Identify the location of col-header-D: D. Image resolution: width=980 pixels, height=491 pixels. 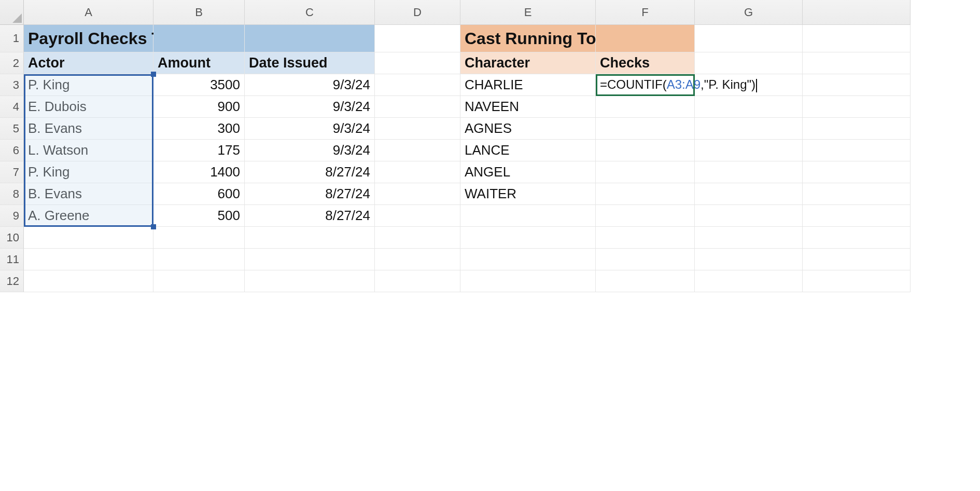
(418, 12).